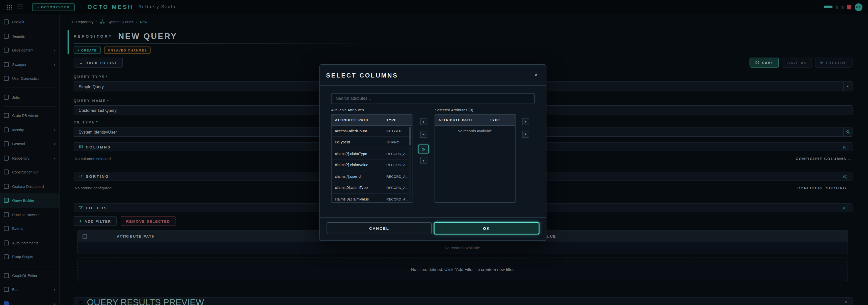 The width and height of the screenshot is (868, 305). What do you see at coordinates (433, 75) in the screenshot?
I see `dialog-header: SELECT COLUMNS ×` at bounding box center [433, 75].